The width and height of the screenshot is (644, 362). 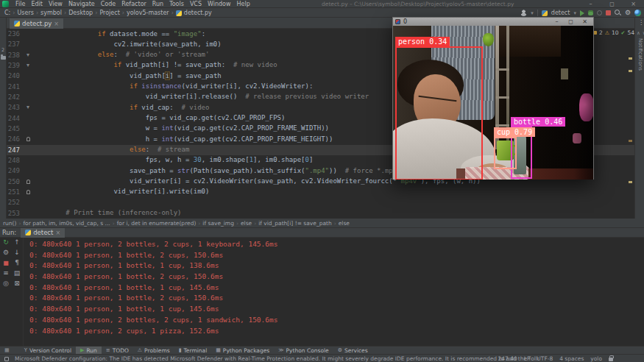 What do you see at coordinates (6, 243) in the screenshot?
I see `rerun-icon: ↻` at bounding box center [6, 243].